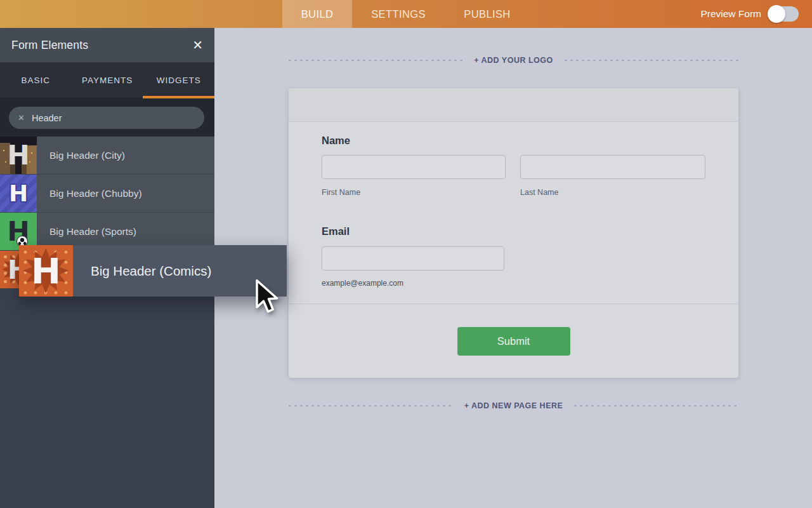 The image size is (812, 508). I want to click on panel-title: Form Elements, so click(49, 46).